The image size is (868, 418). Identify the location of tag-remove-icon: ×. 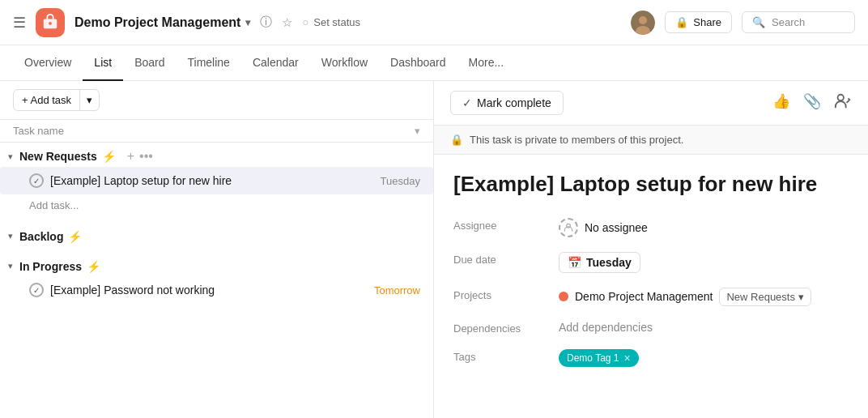
(627, 358).